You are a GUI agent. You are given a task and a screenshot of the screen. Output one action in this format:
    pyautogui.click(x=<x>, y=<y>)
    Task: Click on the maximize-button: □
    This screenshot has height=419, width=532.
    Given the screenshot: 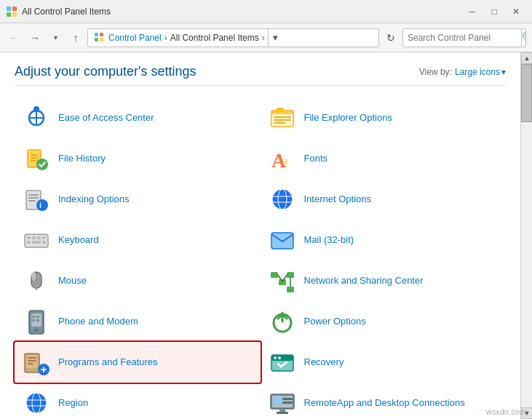 What is the action you would take?
    pyautogui.click(x=494, y=12)
    